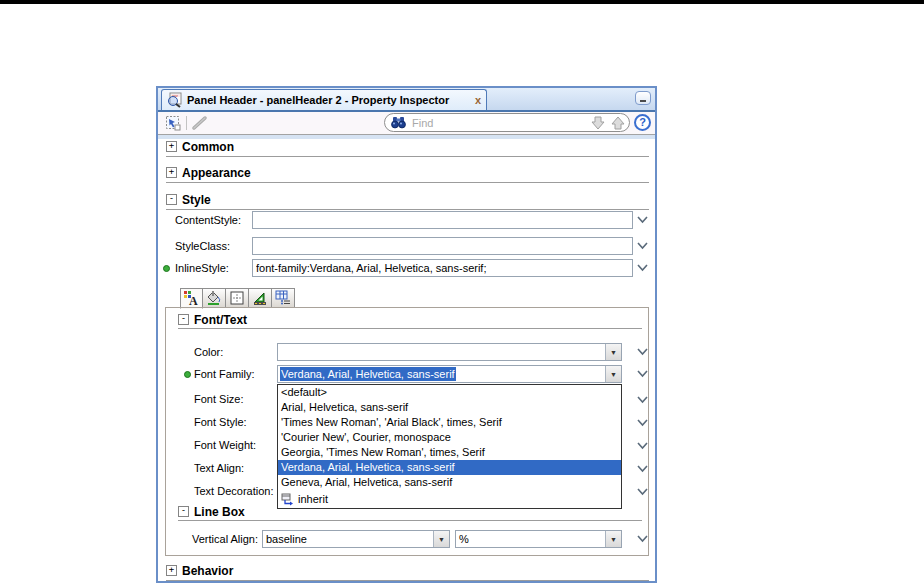  What do you see at coordinates (356, 539) in the screenshot?
I see `vertical-align-combobox: baseline ▼` at bounding box center [356, 539].